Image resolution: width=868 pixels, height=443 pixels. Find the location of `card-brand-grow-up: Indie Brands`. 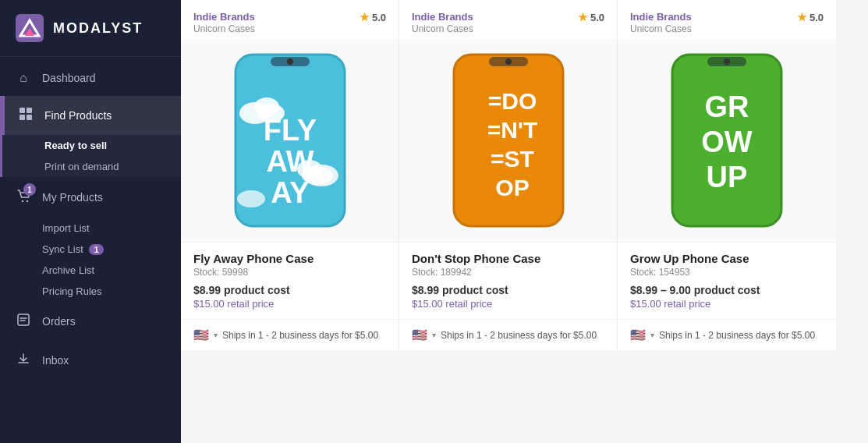

card-brand-grow-up: Indie Brands is located at coordinates (661, 17).